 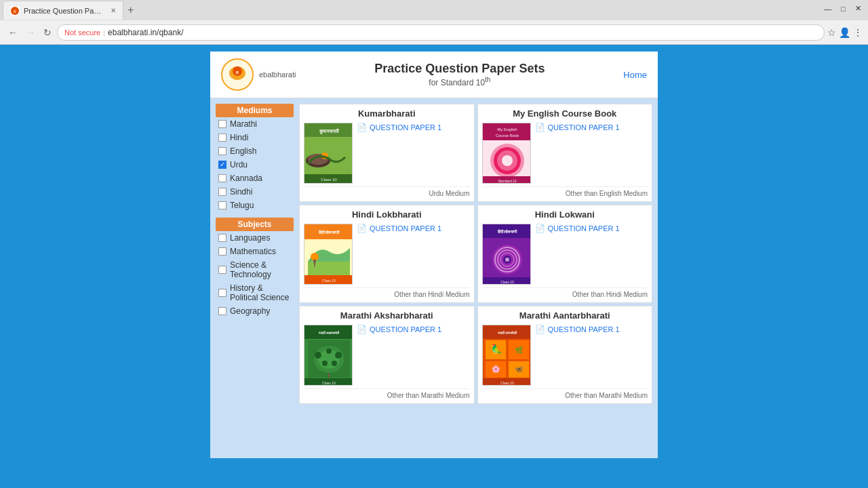 What do you see at coordinates (63, 10) in the screenshot?
I see `active-tab: e Practice Question Paper Sets ✕` at bounding box center [63, 10].